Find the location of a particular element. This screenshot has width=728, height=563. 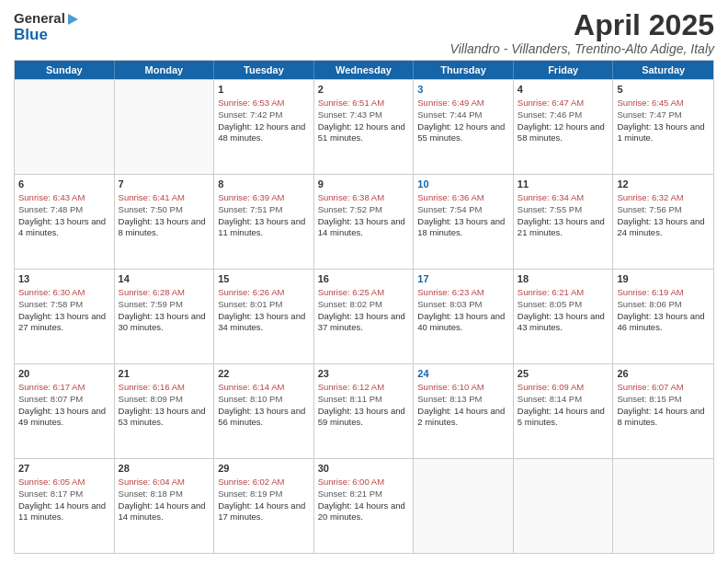

daylight-text: Daylight: 13 hours and 43 minutes. is located at coordinates (561, 322).